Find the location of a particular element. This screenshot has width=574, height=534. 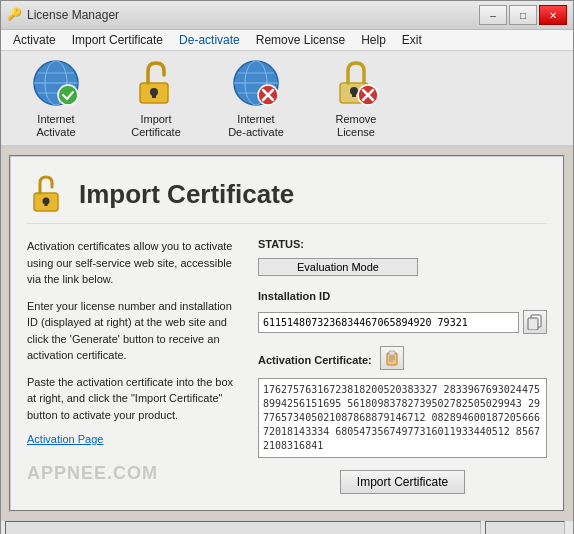

panel-header: Import Certificate is located at coordinates (287, 198).